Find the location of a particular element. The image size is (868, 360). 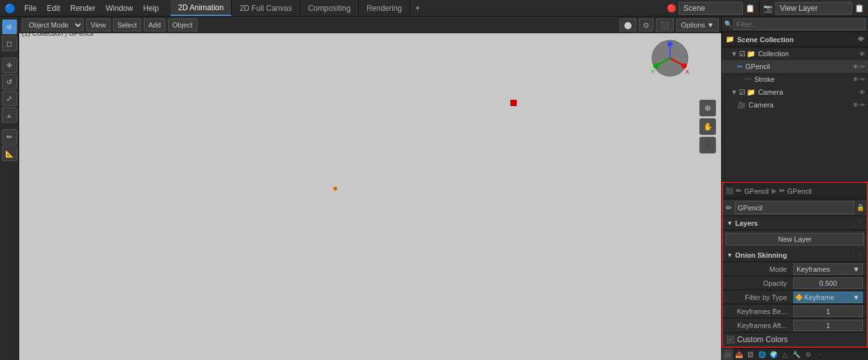

viewport-shading-btn: ⬤ is located at coordinates (628, 25).